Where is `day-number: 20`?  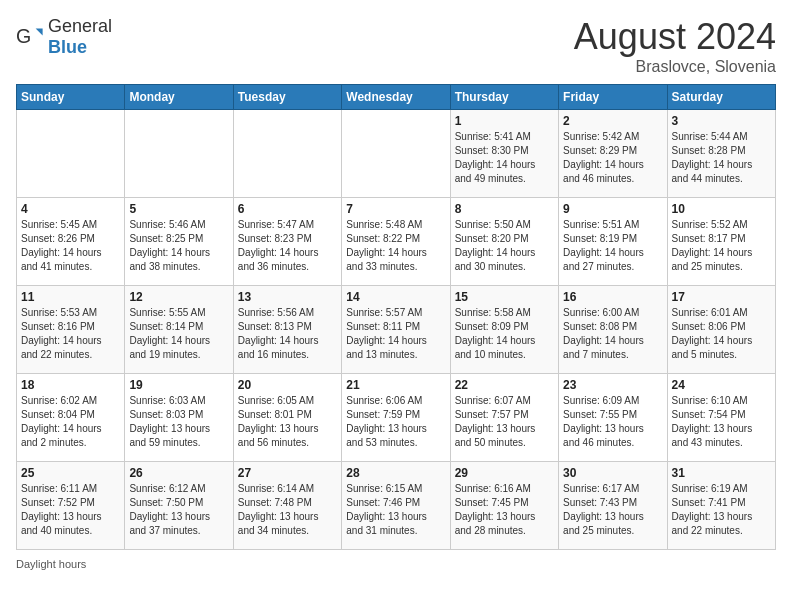 day-number: 20 is located at coordinates (288, 385).